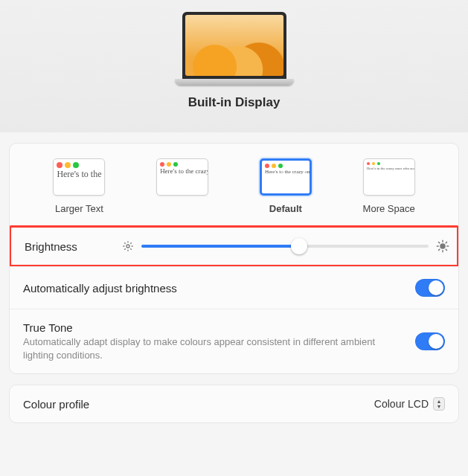 The image size is (468, 476). What do you see at coordinates (285, 246) in the screenshot?
I see `brightness-slider` at bounding box center [285, 246].